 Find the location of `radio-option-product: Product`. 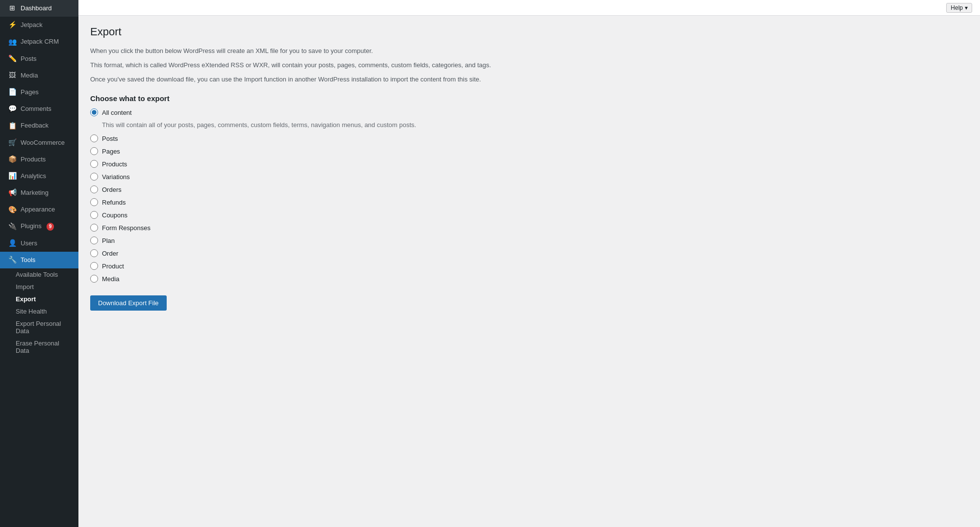

radio-option-product: Product is located at coordinates (529, 266).